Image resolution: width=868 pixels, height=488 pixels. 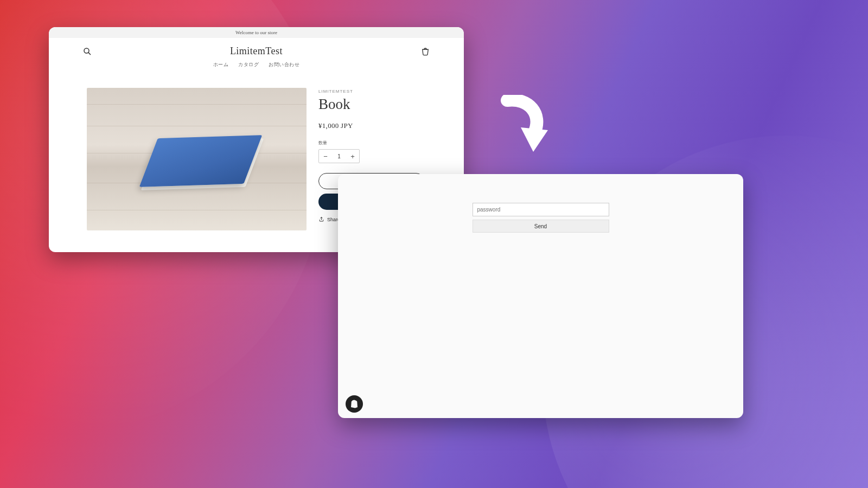 What do you see at coordinates (256, 50) in the screenshot?
I see `store-header: LimitemTest` at bounding box center [256, 50].